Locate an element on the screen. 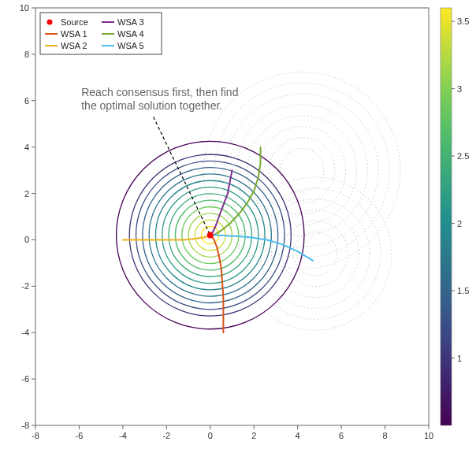 The height and width of the screenshot is (449, 476). y-tick-label: 6 is located at coordinates (27, 101).